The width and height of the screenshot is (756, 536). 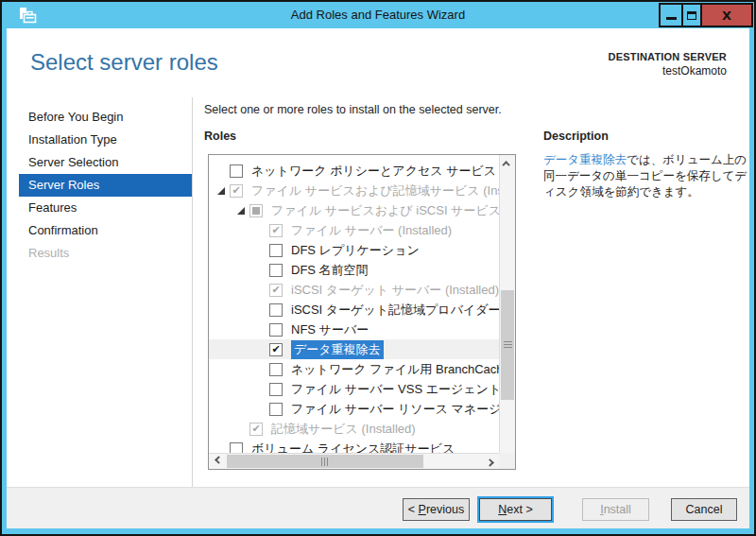 I want to click on horizontal-scrollbar, so click(x=353, y=461).